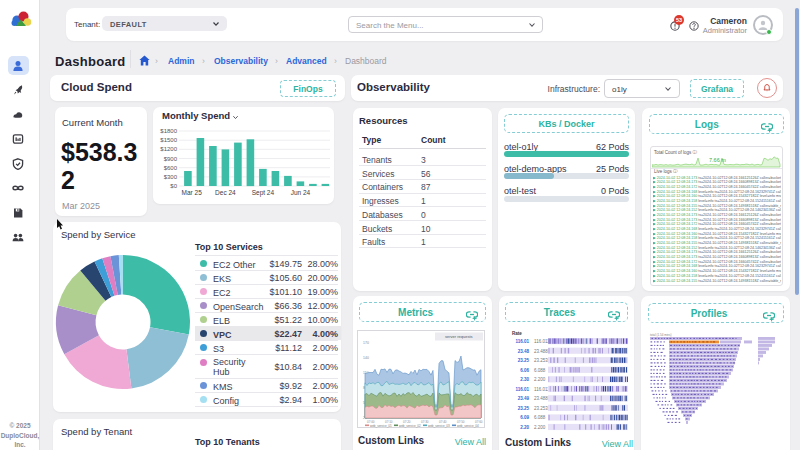  What do you see at coordinates (171, 177) in the screenshot?
I see `svg-text: $300` at bounding box center [171, 177].